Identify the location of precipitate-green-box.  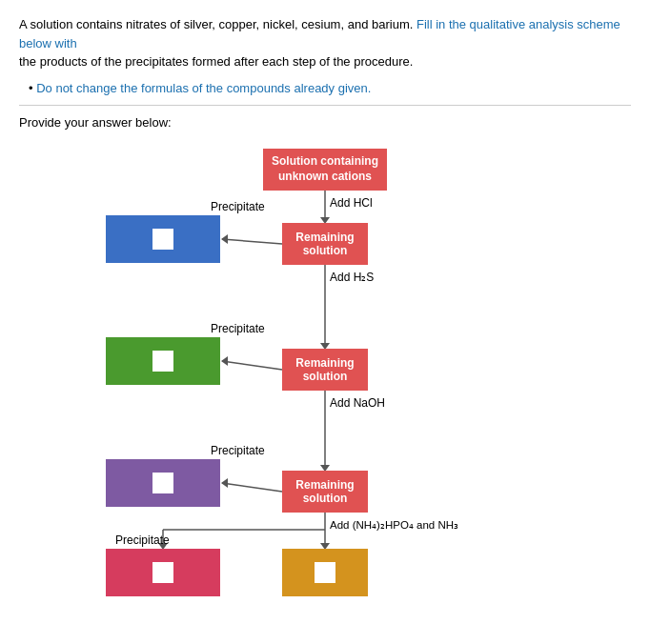
(163, 361).